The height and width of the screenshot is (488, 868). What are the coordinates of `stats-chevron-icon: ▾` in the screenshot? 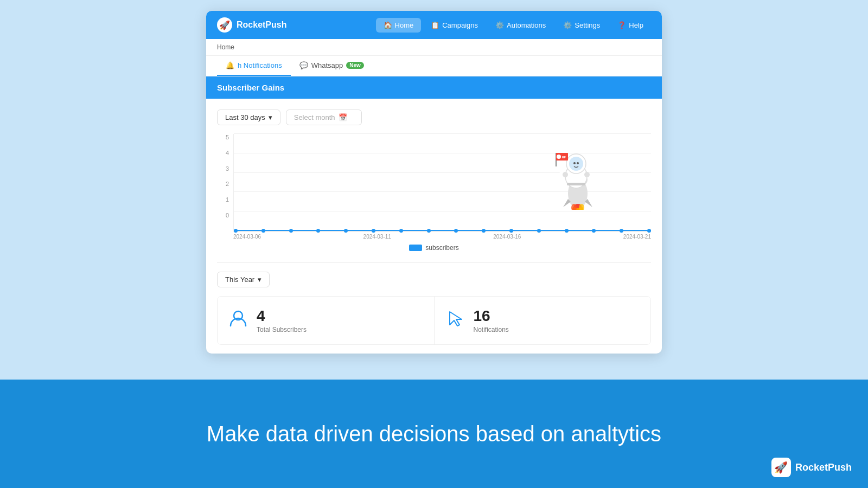 It's located at (259, 280).